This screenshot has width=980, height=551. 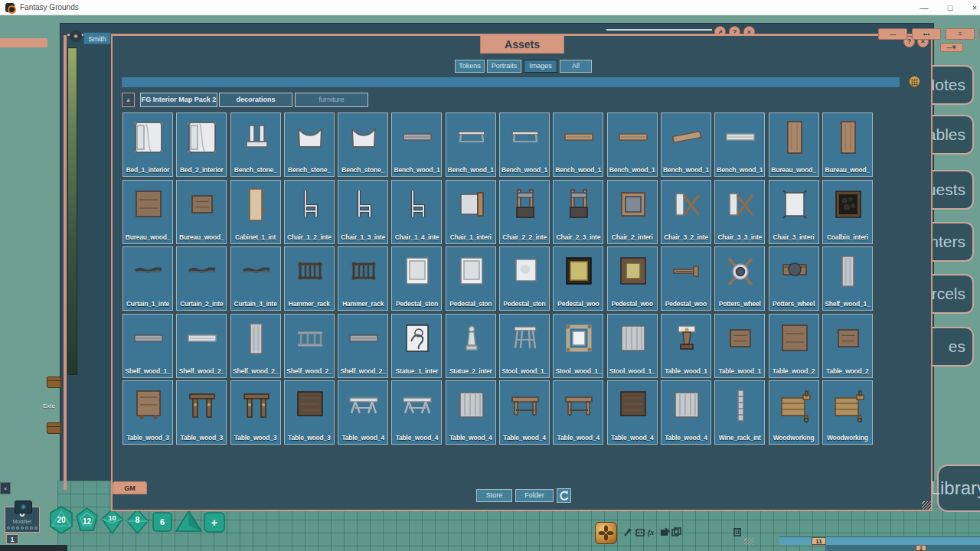 I want to click on calculator-button: ≡, so click(x=960, y=34).